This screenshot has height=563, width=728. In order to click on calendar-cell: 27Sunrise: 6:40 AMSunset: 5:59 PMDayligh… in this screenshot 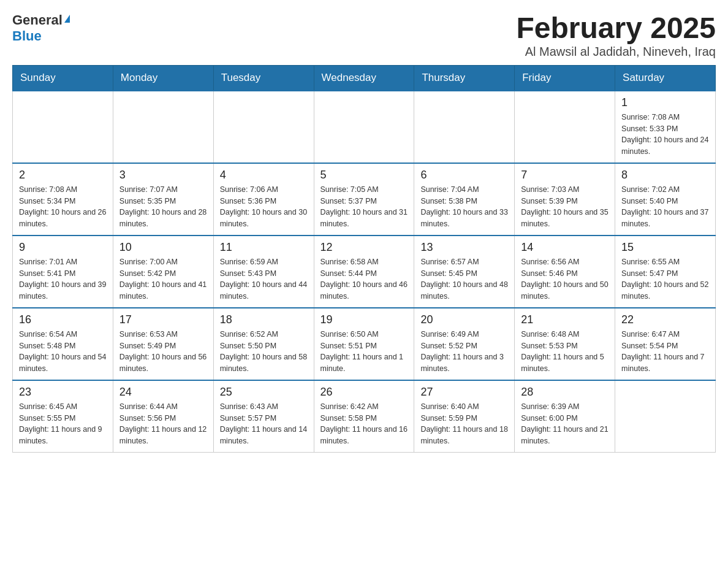, I will do `click(464, 416)`.